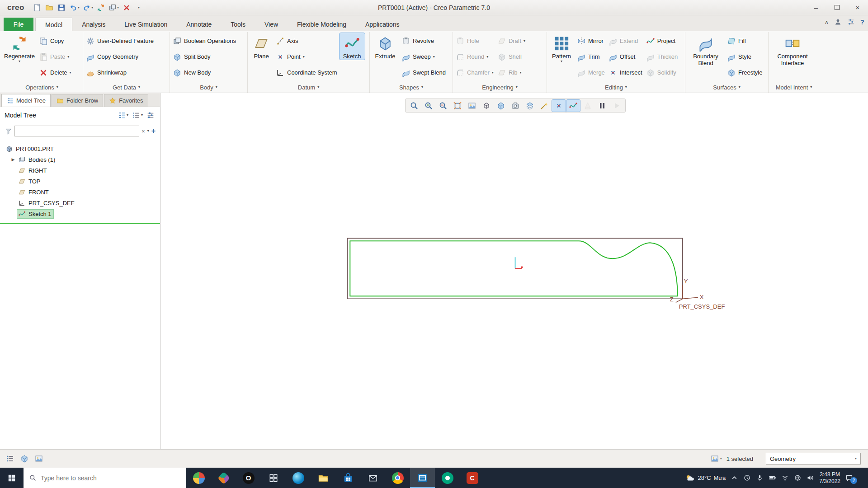 This screenshot has height=488, width=868. I want to click on pinned-app-edge, so click(298, 478).